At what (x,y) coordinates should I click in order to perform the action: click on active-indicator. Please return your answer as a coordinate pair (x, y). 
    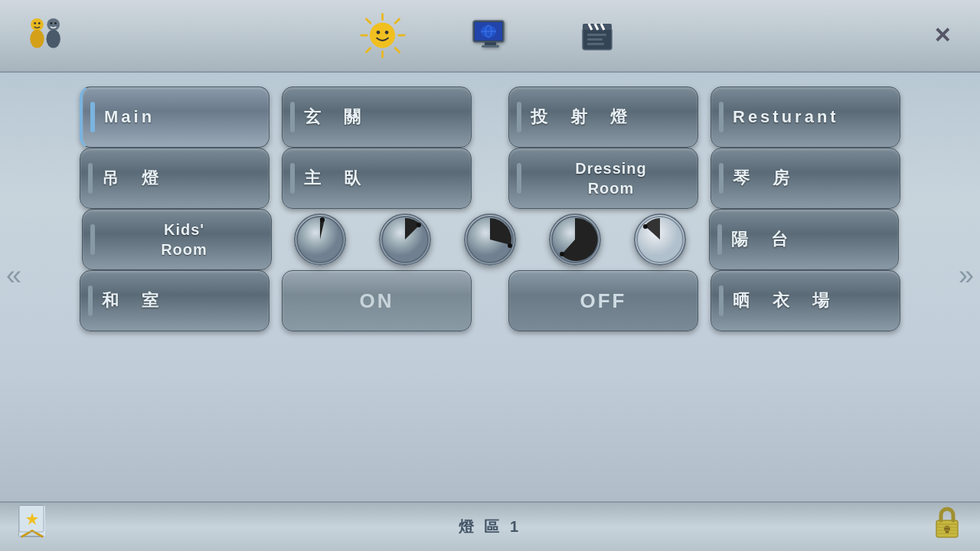
    Looking at the image, I should click on (93, 117).